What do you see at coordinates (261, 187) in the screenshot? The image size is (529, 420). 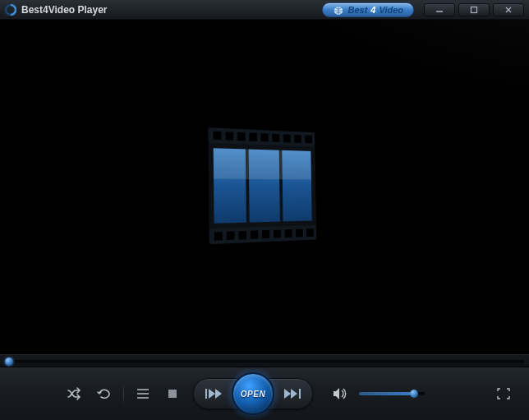 I see `filmstrip-placeholder-icon` at bounding box center [261, 187].